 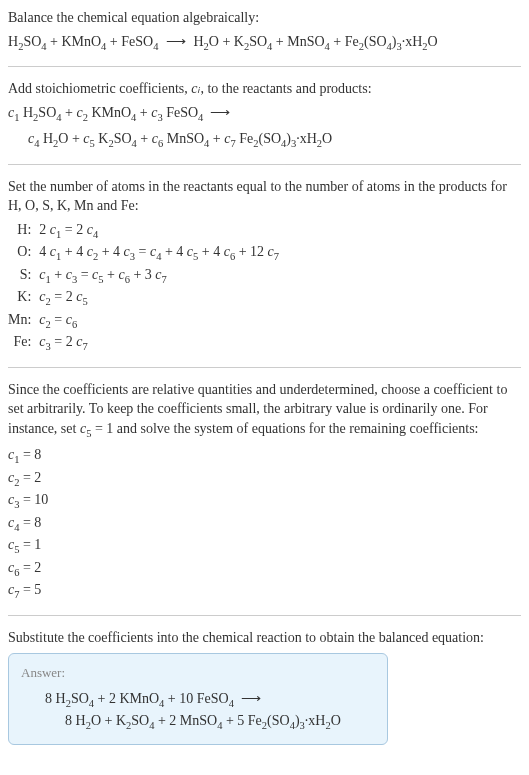 What do you see at coordinates (159, 276) in the screenshot?
I see `atom-equation: c1 + c3 = c5 + c6 + 3 c7` at bounding box center [159, 276].